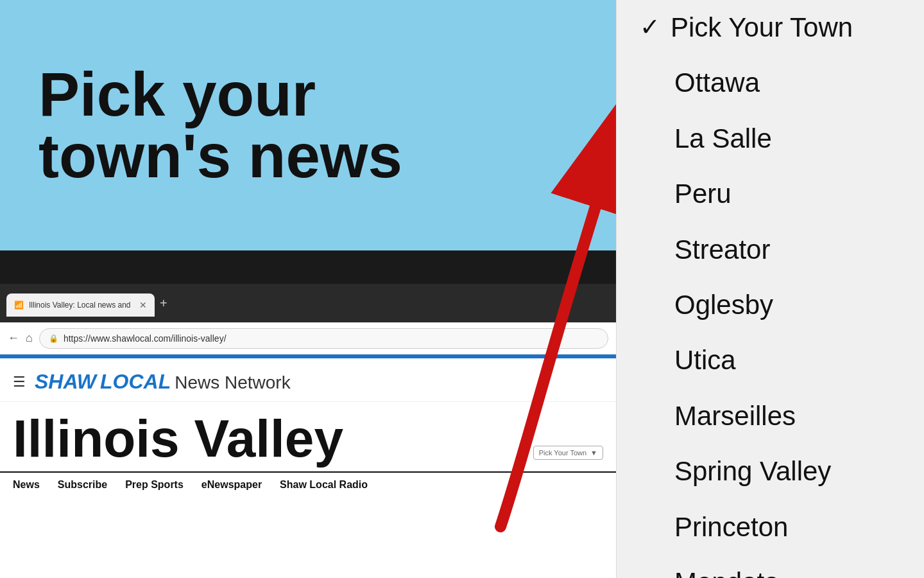 The image size is (924, 578). I want to click on site-nav: News Subscribe Prep Sports eNewspaper Sh…, so click(308, 484).